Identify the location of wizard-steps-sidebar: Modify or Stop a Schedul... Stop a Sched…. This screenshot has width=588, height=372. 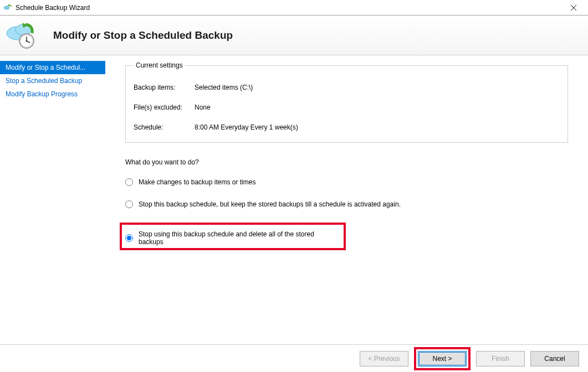
(53, 200).